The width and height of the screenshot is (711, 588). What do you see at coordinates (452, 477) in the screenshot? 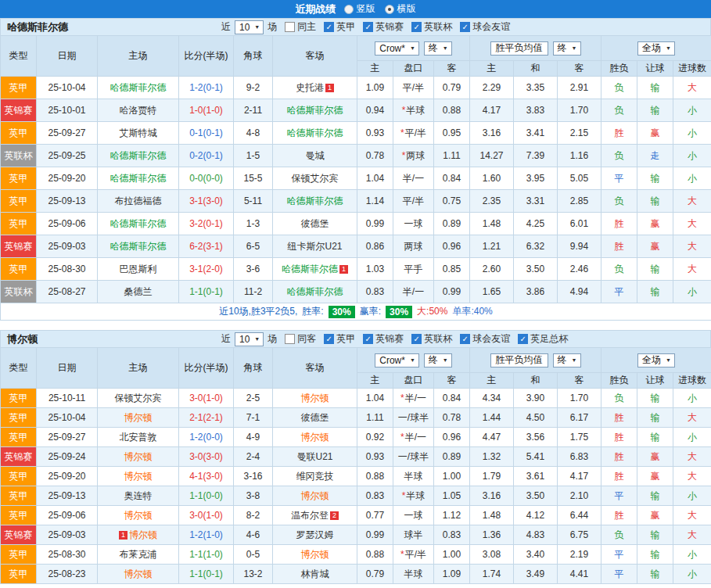
I see `away-odds: 1.00` at bounding box center [452, 477].